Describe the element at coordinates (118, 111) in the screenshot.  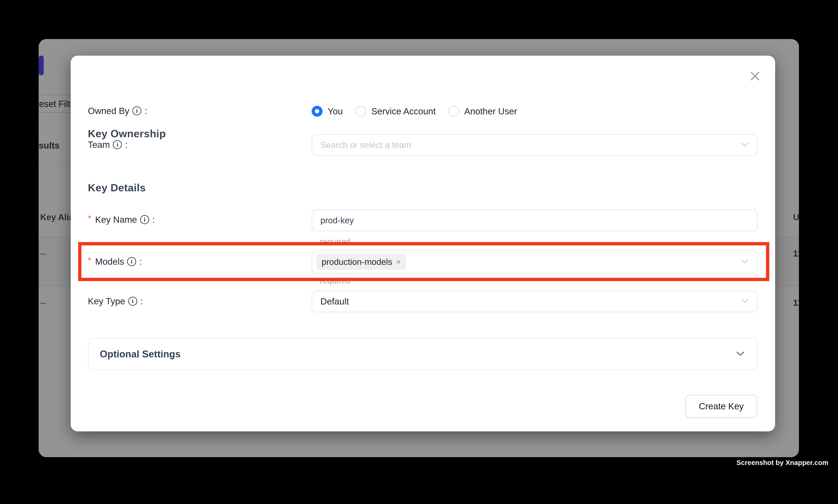
I see `owned-by-label: Owned By i :` at that location.